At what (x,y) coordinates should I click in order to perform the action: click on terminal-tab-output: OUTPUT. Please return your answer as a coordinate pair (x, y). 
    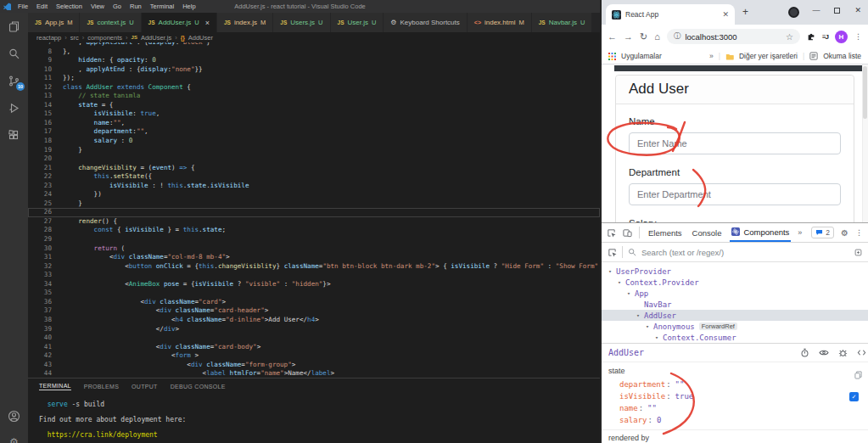
    Looking at the image, I should click on (144, 387).